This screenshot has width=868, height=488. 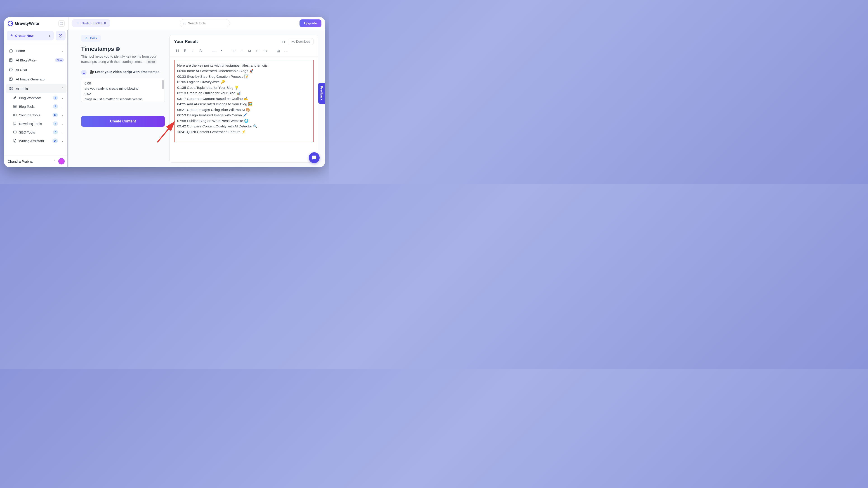 I want to click on create-new-button: + Create New ›, so click(x=30, y=36).